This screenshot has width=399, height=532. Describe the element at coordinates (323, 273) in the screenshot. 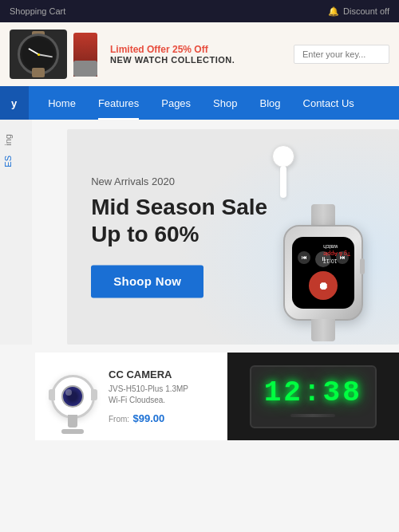

I see `sw-screen: 10:17 Tg & Apple watch ⏮ ⏸ ⏭ ⏺` at that location.